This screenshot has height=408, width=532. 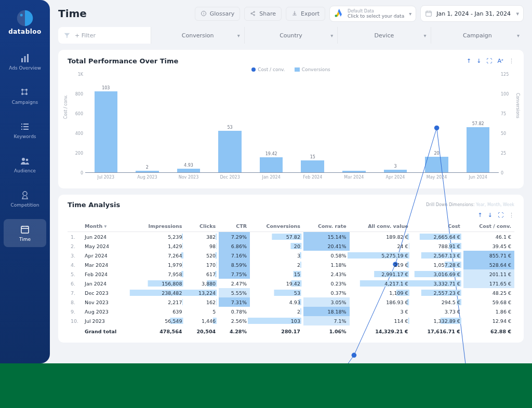 What do you see at coordinates (65, 107) in the screenshot?
I see `y-axis-left-label: Cost / conv.` at bounding box center [65, 107].